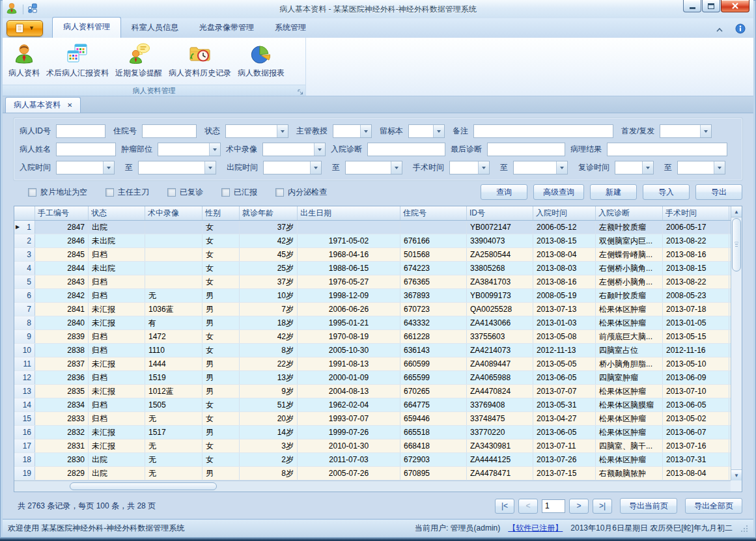 The height and width of the screenshot is (541, 756). I want to click on filter-checkbox: 内分泌检查, so click(301, 193).